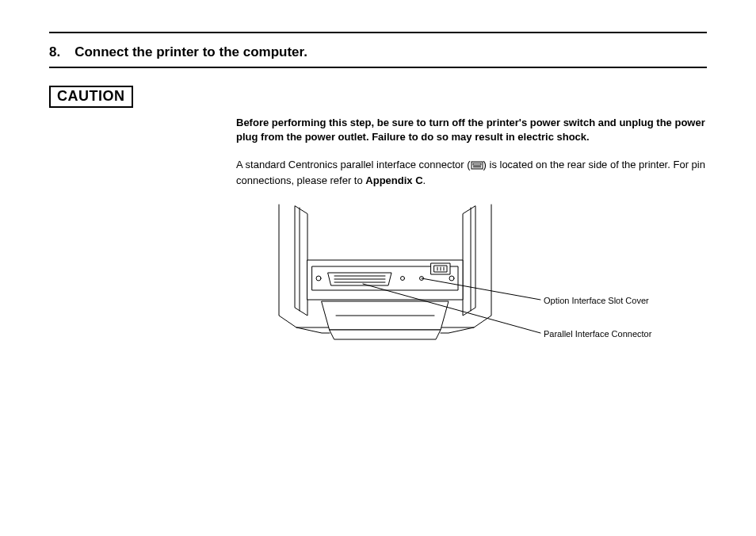  Describe the element at coordinates (394, 181) in the screenshot. I see `appendix-ref: Appendix C` at that location.